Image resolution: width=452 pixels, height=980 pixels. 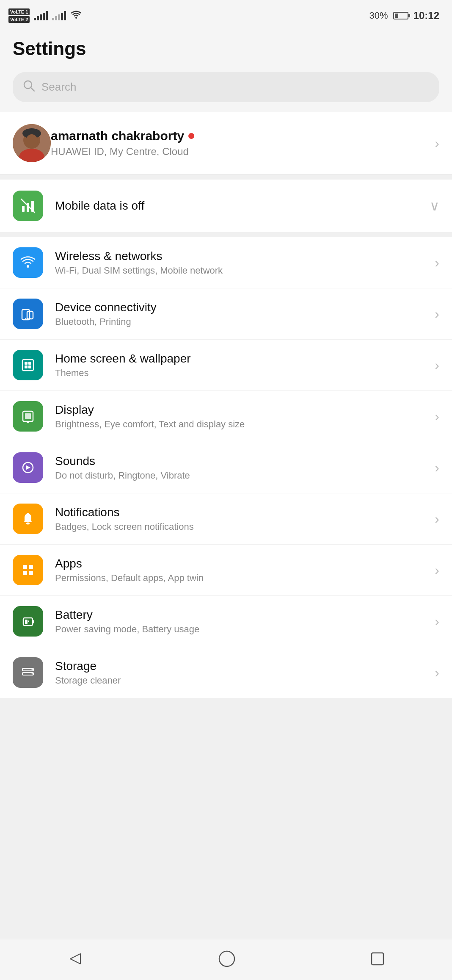 What do you see at coordinates (226, 49) in the screenshot?
I see `page-title: Settings` at bounding box center [226, 49].